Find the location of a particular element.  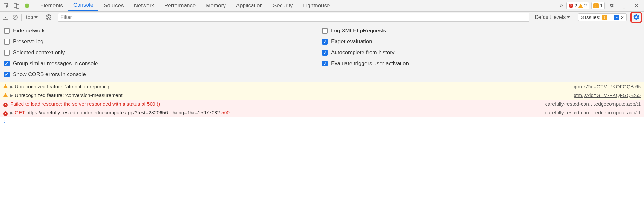

setting-label: Hide network is located at coordinates (29, 31).